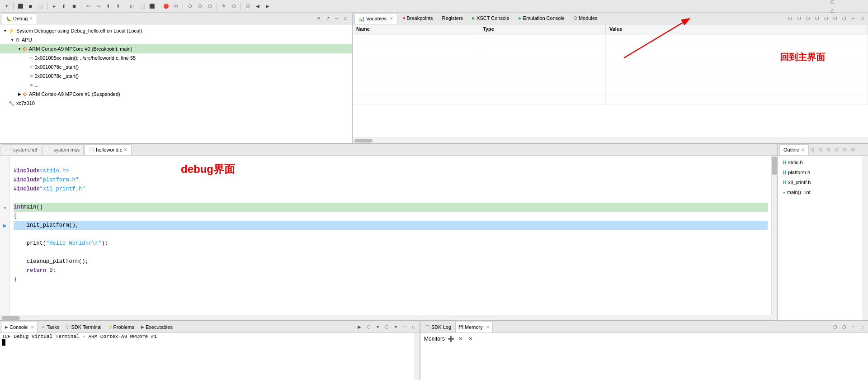  I want to click on var-minimize-btn: ─, so click(853, 19).